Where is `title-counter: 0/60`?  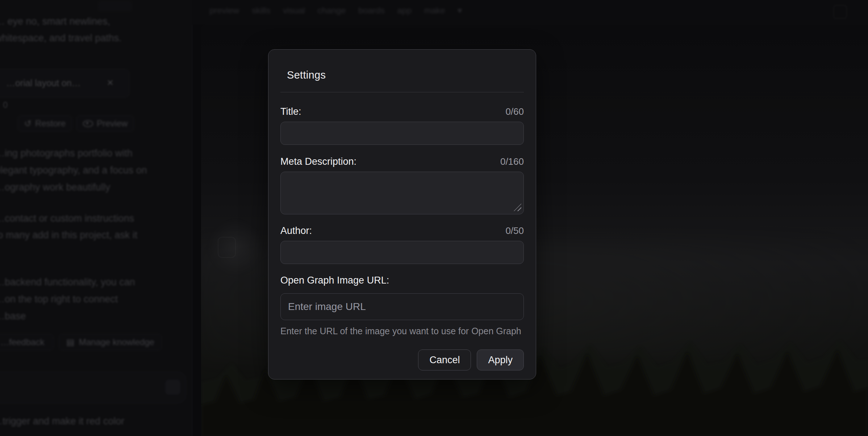 title-counter: 0/60 is located at coordinates (514, 112).